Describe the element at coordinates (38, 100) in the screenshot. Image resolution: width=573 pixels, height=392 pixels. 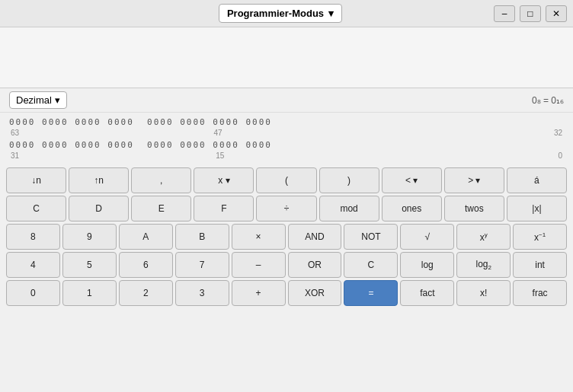
I see `base-select: Dezimal ▾` at that location.